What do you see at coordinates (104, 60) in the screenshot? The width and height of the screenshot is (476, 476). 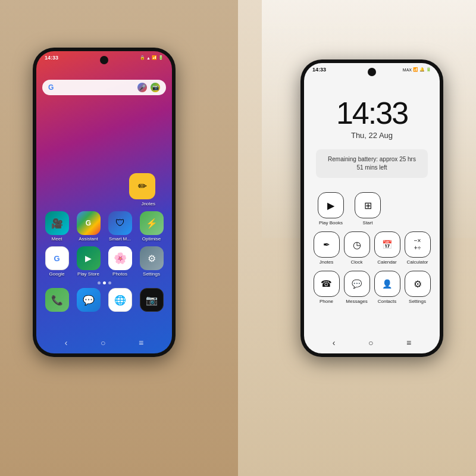 I see `camera-notch-left` at bounding box center [104, 60].